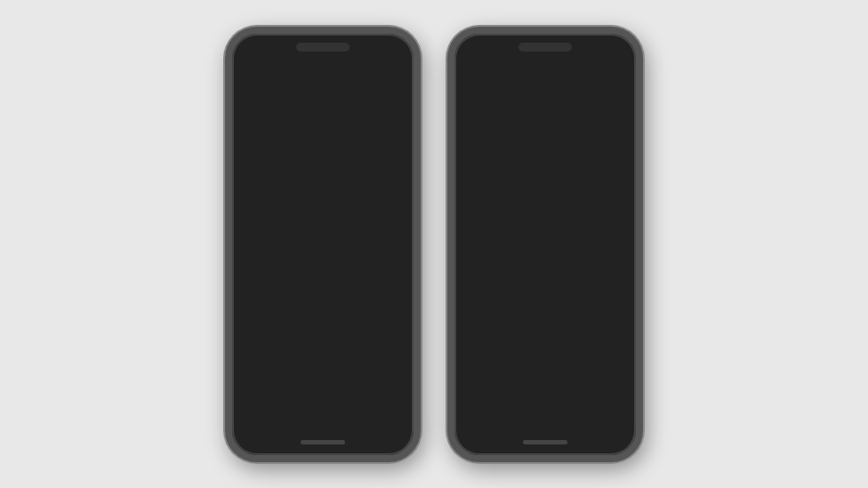  I want to click on devices-row: Devices None ›, so click(323, 126).